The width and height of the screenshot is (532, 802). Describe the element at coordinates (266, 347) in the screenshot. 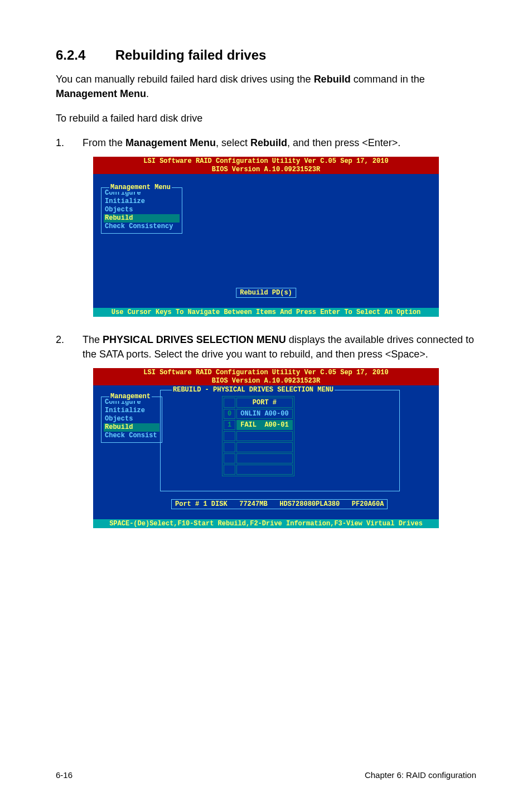

I see `step-2: 2. The PHYSICAL DRIVES SELECTION MENU di…` at that location.